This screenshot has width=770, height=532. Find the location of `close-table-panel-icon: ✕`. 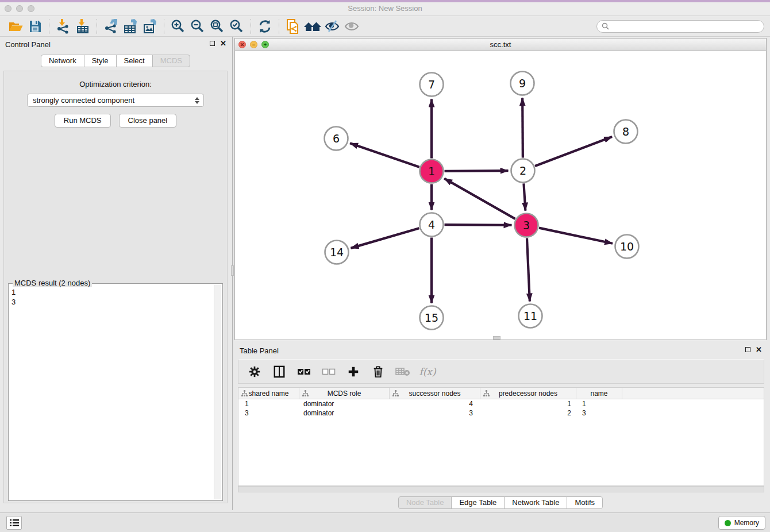

close-table-panel-icon: ✕ is located at coordinates (759, 349).